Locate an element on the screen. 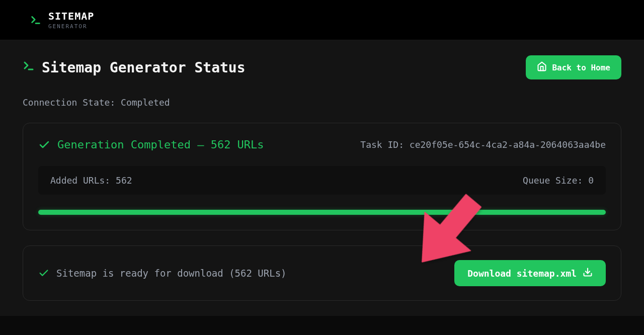  page-title-text: Sitemap Generator Status is located at coordinates (144, 67).